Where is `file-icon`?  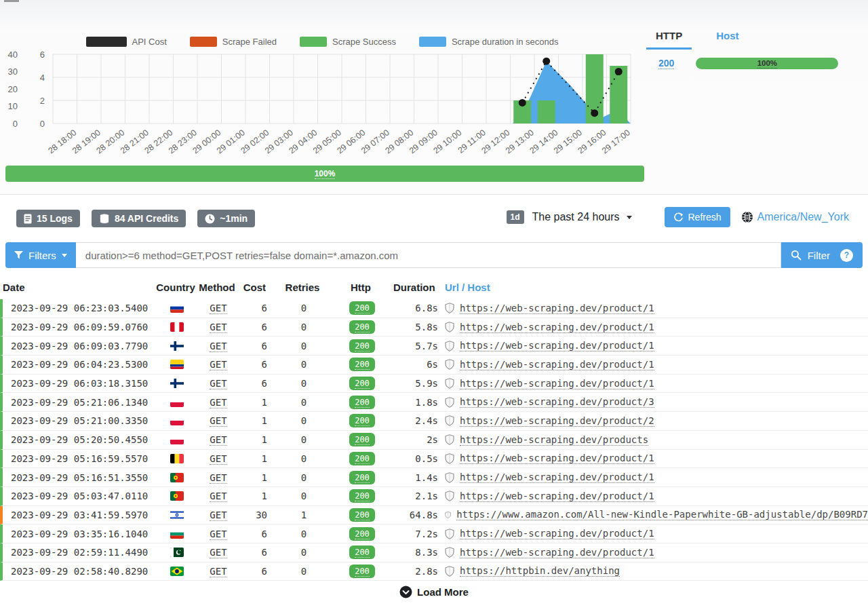
file-icon is located at coordinates (28, 218).